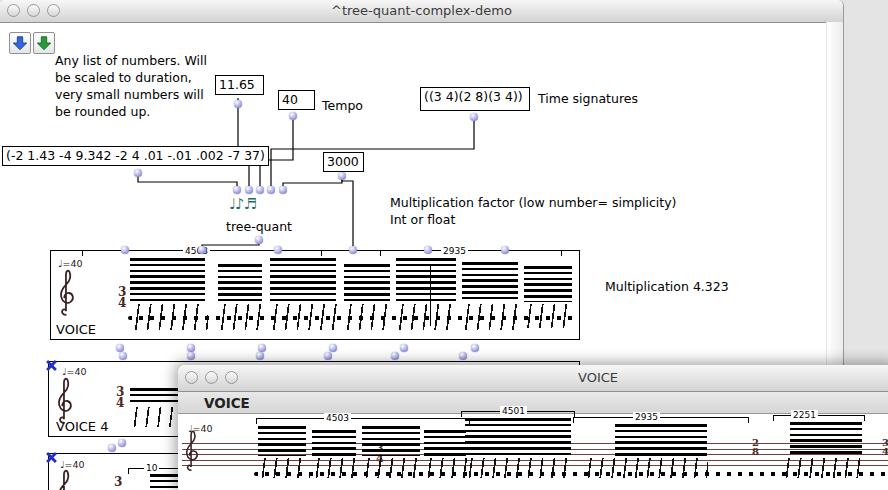  Describe the element at coordinates (192, 378) in the screenshot. I see `close-window-icon` at that location.